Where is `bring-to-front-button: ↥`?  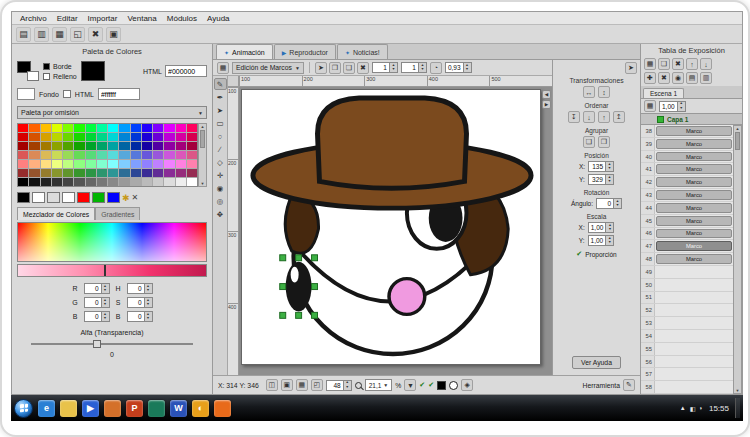
bring-to-front-button: ↥ is located at coordinates (619, 117).